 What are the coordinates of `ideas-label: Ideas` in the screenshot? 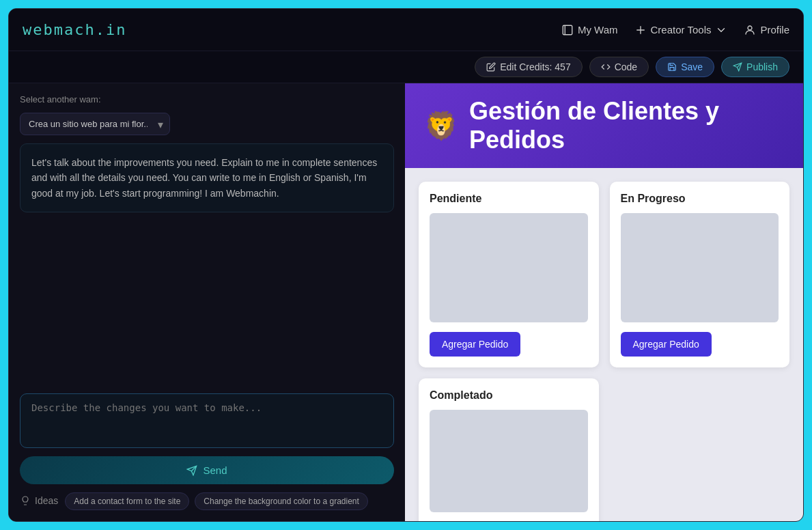 It's located at (39, 499).